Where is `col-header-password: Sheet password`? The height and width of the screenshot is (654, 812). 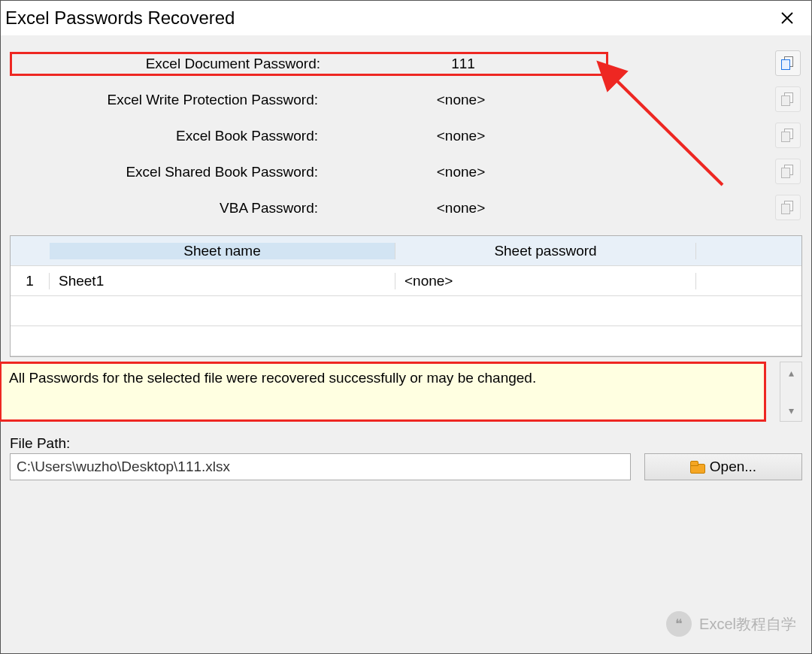
col-header-password: Sheet password is located at coordinates (546, 251).